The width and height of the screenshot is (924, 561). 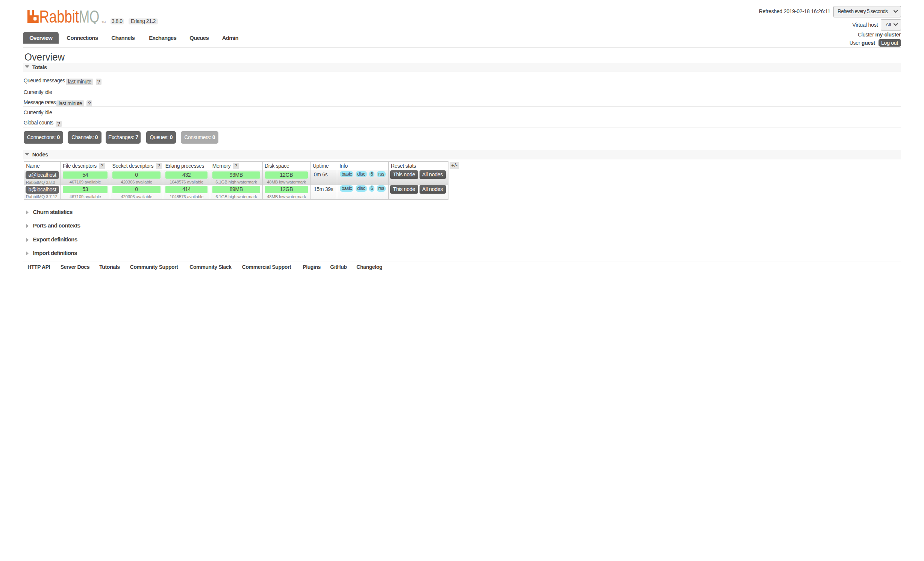 What do you see at coordinates (59, 17) in the screenshot?
I see `svg-text: Rabbit` at bounding box center [59, 17].